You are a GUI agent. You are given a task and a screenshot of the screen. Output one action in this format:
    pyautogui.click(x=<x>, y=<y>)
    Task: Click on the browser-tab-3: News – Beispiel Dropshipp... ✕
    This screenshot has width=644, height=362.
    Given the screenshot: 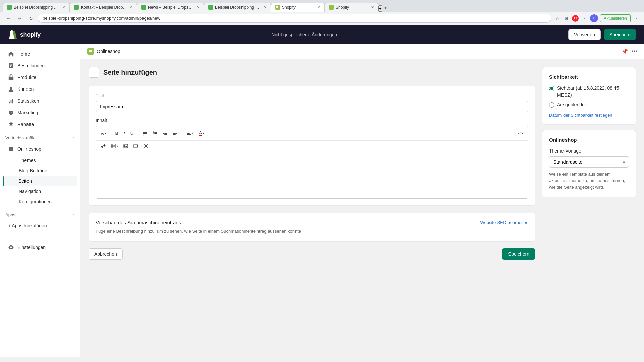 What is the action you would take?
    pyautogui.click(x=170, y=7)
    